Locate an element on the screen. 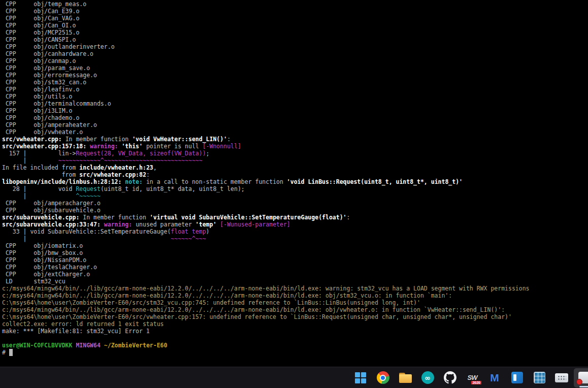 The height and width of the screenshot is (388, 588). terminal-line: | ~~~~~~~~~~~~^~~~~~~~~~~~~~~~~~~~~~~~~~… is located at coordinates (295, 160).